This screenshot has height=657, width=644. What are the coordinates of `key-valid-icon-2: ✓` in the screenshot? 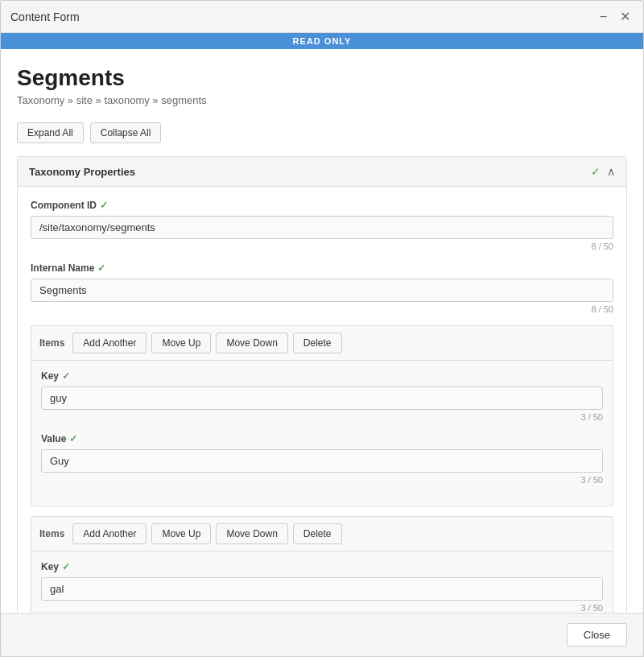 It's located at (66, 567).